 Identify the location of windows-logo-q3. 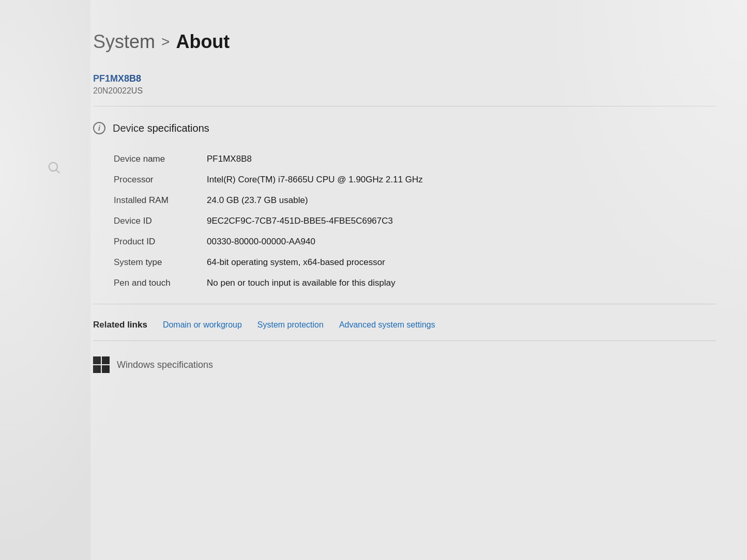
(97, 369).